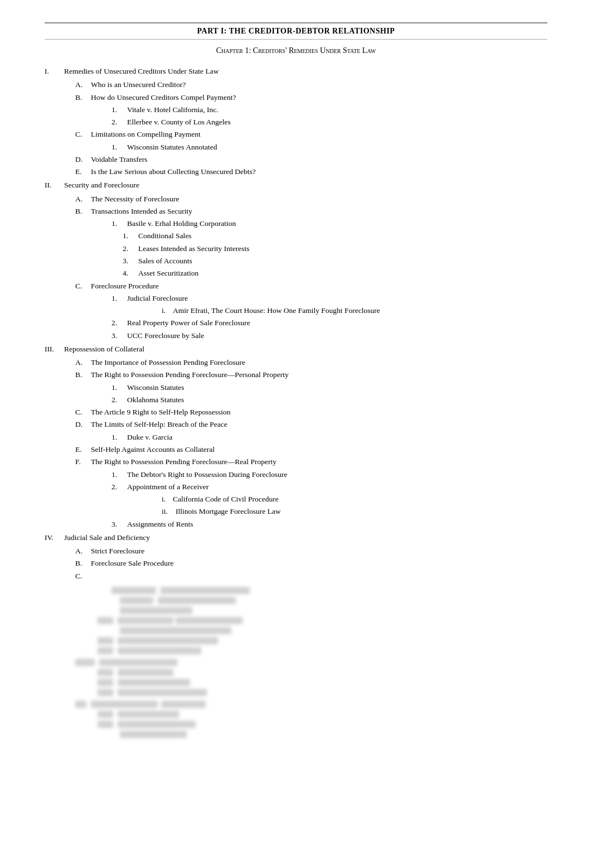 This screenshot has height=868, width=592. What do you see at coordinates (355, 499) in the screenshot?
I see `toc-section-III-F-2-i: i. California Code of Civil Procedure` at bounding box center [355, 499].